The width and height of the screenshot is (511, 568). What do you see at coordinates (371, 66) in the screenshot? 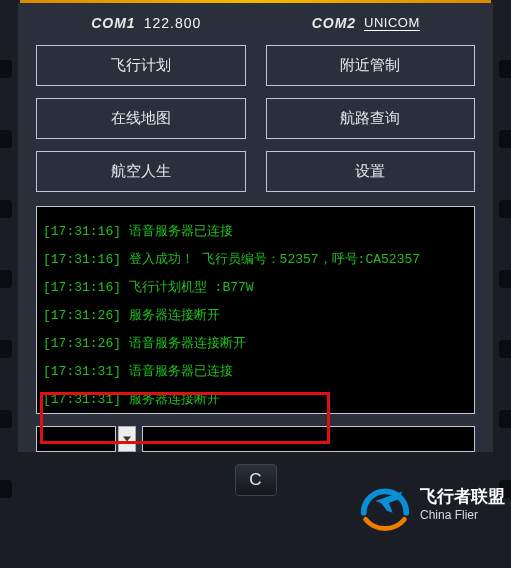
I see `nearby-atc-button: 附近管制` at bounding box center [371, 66].